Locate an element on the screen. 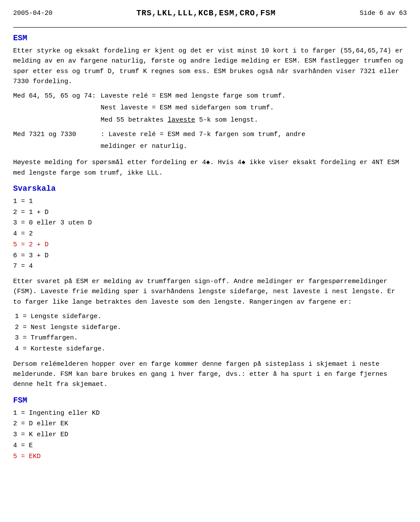  range-item: 3 = Trumffargen. is located at coordinates (211, 339).